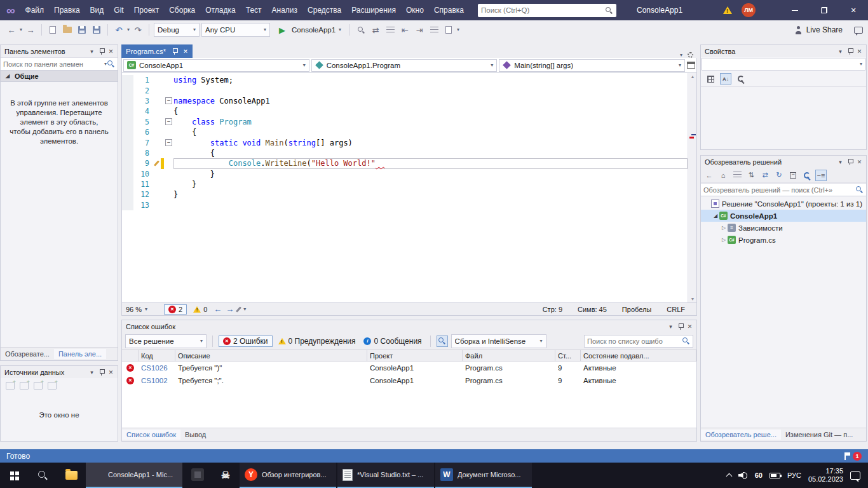  Describe the element at coordinates (751, 175) in the screenshot. I see `pending-changes-filter-icon: ⇅` at that location.